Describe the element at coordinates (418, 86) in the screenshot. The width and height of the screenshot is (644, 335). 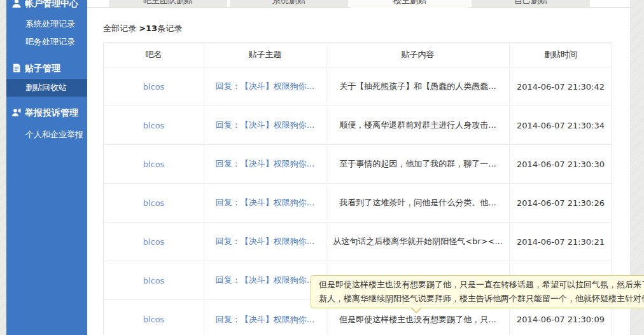
I see `post-content-cell: 关于【抽死熊孩子】和【愚蠢的人类愚蠢...` at that location.